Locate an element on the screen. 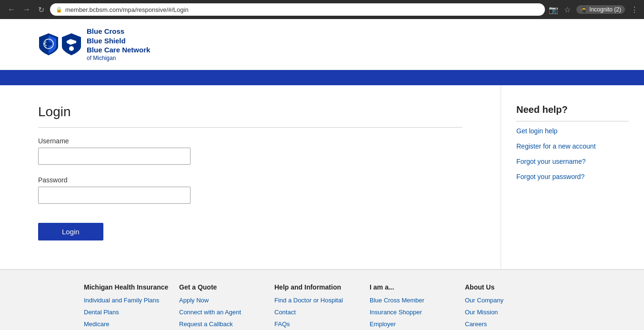 The width and height of the screenshot is (644, 330). footer-link: Individual and Family Plans is located at coordinates (131, 301).